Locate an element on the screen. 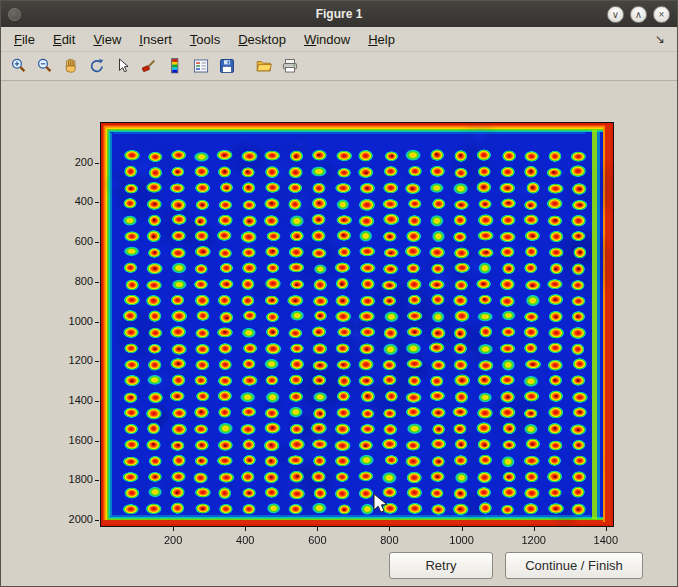  menubar: FileEditViewInsertToolsDesktopWindowHelp… is located at coordinates (339, 40).